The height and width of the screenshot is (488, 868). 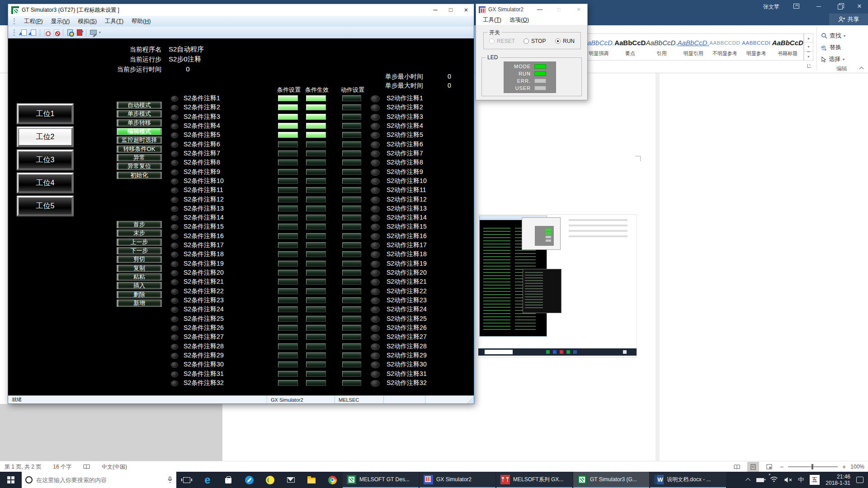 What do you see at coordinates (842, 59) in the screenshot?
I see `select-button: 选择▾` at bounding box center [842, 59].